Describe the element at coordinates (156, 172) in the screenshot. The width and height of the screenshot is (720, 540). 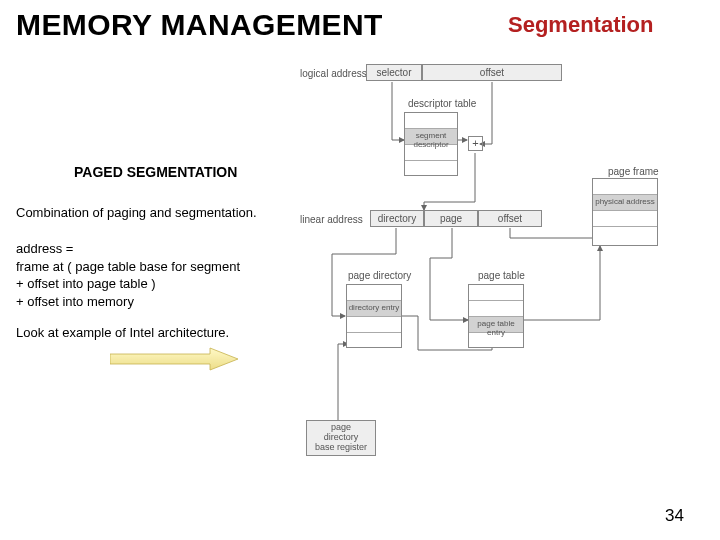
I see `section-heading: PAGED SEGMENTATION` at that location.